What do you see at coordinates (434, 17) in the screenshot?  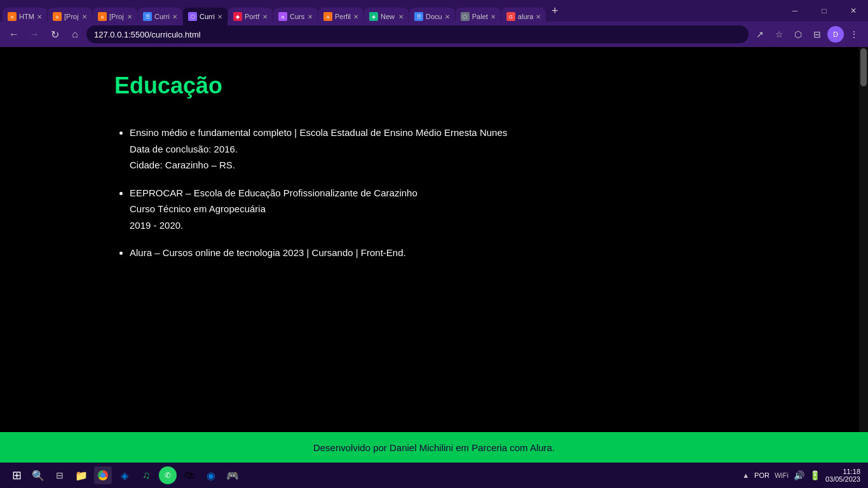 I see `tab-label-t10: Docu` at bounding box center [434, 17].